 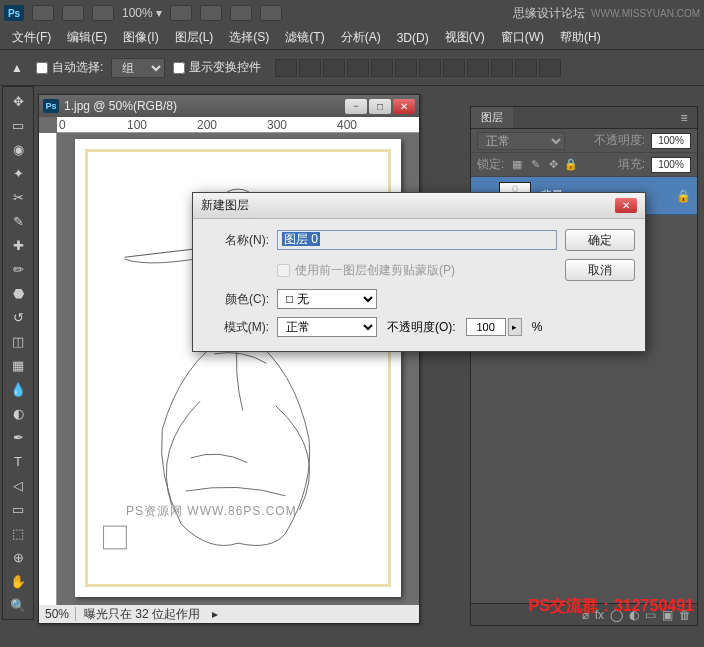 What do you see at coordinates (18, 365) in the screenshot?
I see `gradient-tool: ▦` at bounding box center [18, 365].